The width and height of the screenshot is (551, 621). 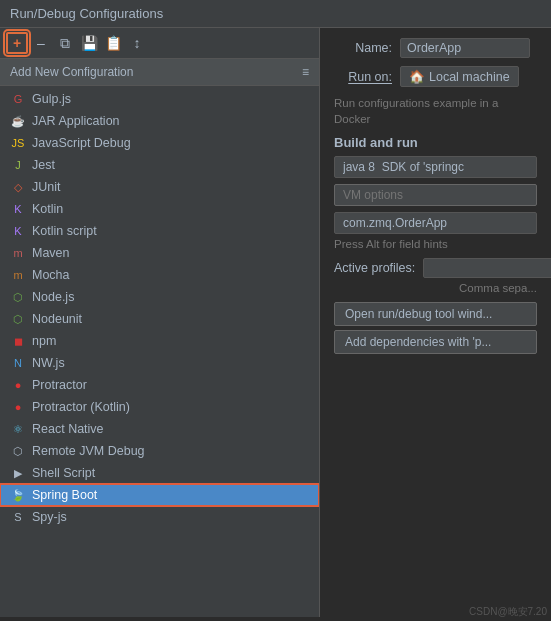 I want to click on list-item-npm: ◼npm, so click(x=160, y=341).